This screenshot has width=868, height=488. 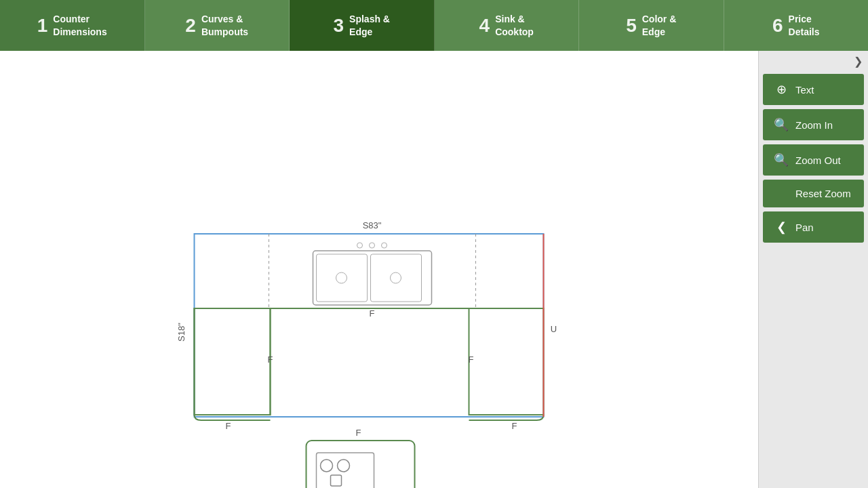 I want to click on zoom-in-label: Zoom In, so click(x=814, y=125).